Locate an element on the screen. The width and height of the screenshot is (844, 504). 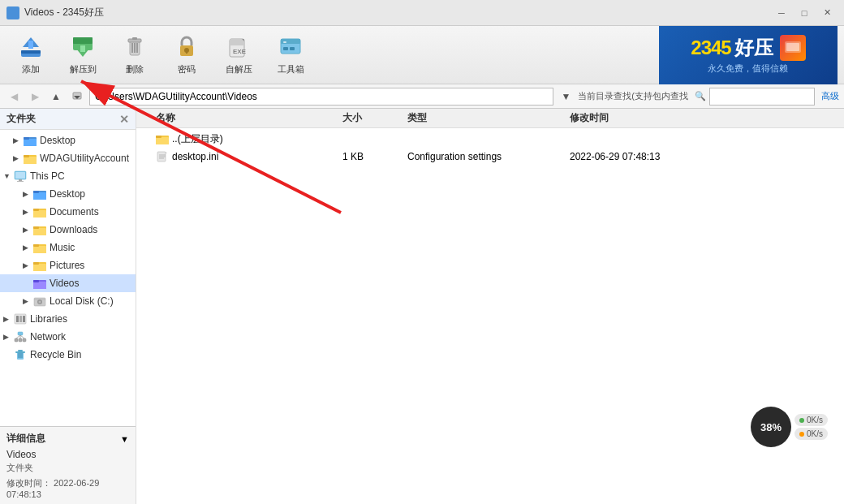
sidebar-item-wdag: ▶ WDAGUtilityAccount is located at coordinates (68, 158).